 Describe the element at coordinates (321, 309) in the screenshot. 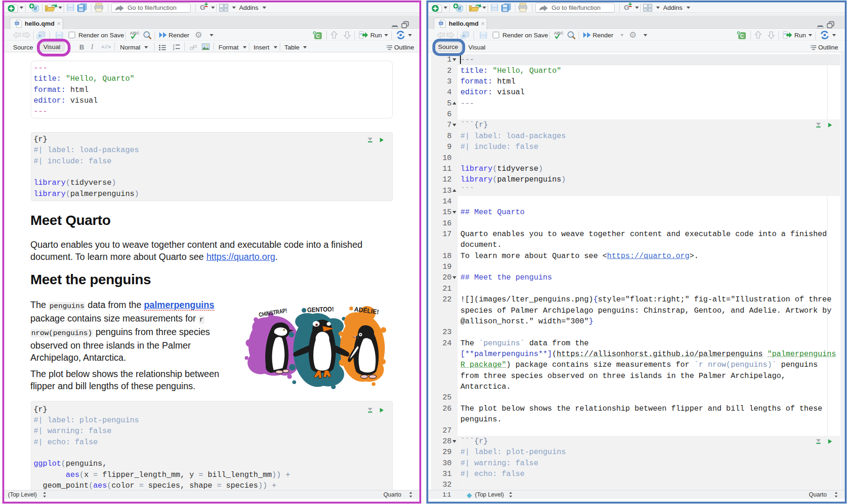

I see `svg-text: GENTOO!` at that location.